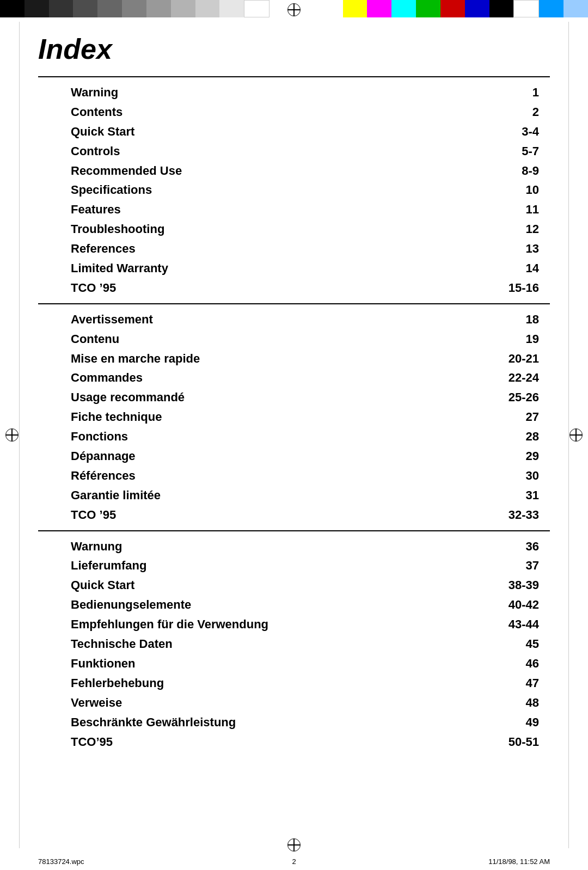  I want to click on swatch-magenta, so click(379, 9).